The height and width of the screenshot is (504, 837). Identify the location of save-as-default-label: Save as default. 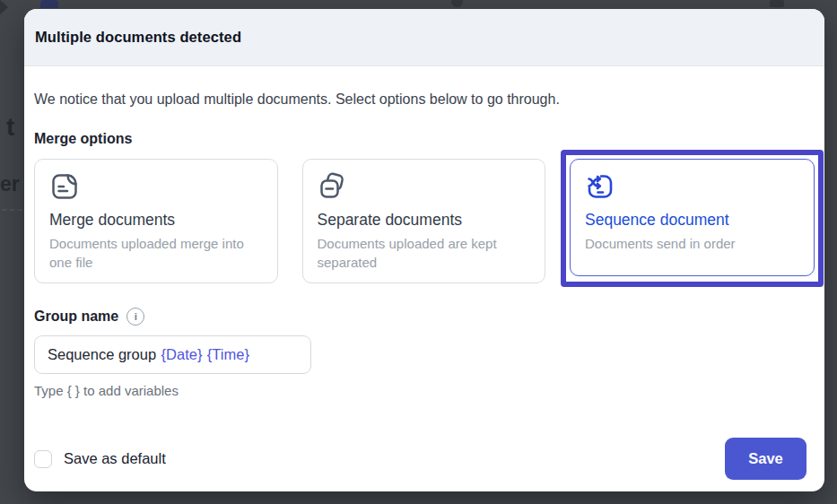
(115, 459).